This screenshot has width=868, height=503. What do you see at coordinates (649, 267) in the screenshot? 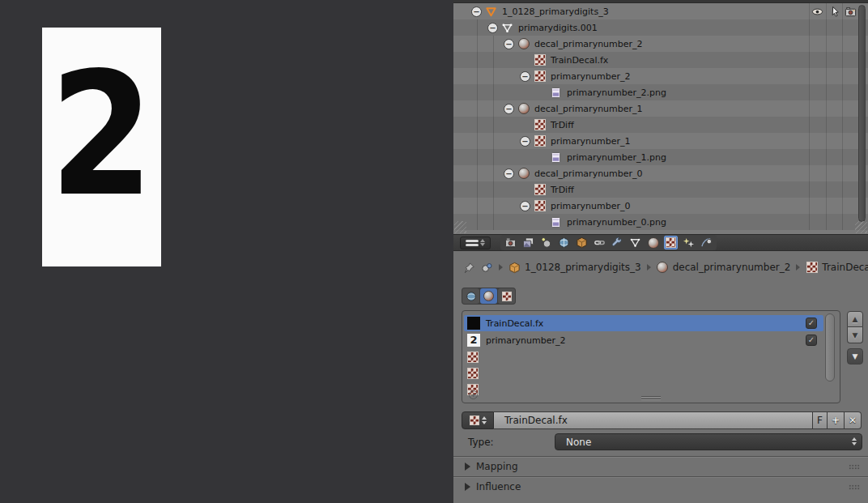
I see `breadcrumb-arrow-icon` at bounding box center [649, 267].